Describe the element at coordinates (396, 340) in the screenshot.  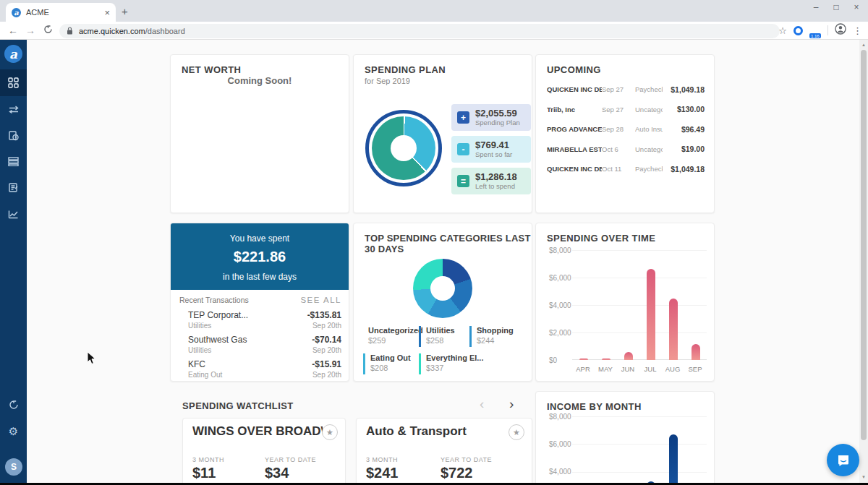
I see `legend-value: $259` at that location.